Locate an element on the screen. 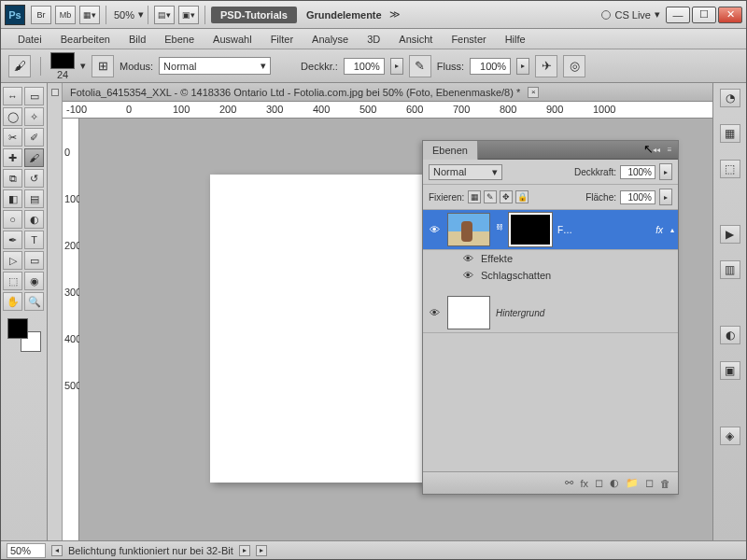  gradient-tool: ▤ is located at coordinates (34, 199).